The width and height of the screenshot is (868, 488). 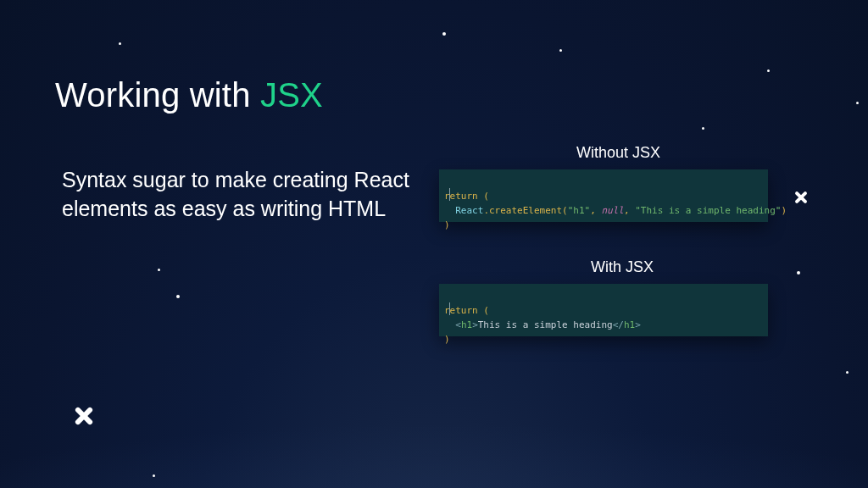 What do you see at coordinates (604, 196) in the screenshot?
I see `code-block-without-jsx: return ( React.createElement("h1", null,…` at bounding box center [604, 196].